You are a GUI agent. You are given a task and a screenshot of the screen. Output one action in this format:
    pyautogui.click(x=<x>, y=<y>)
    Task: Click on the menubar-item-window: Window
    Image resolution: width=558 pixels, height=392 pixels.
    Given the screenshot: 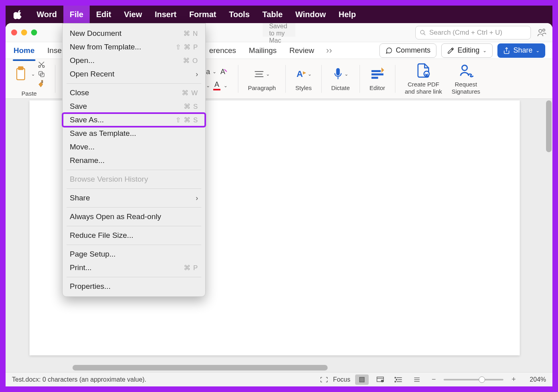 What is the action you would take?
    pyautogui.click(x=310, y=14)
    